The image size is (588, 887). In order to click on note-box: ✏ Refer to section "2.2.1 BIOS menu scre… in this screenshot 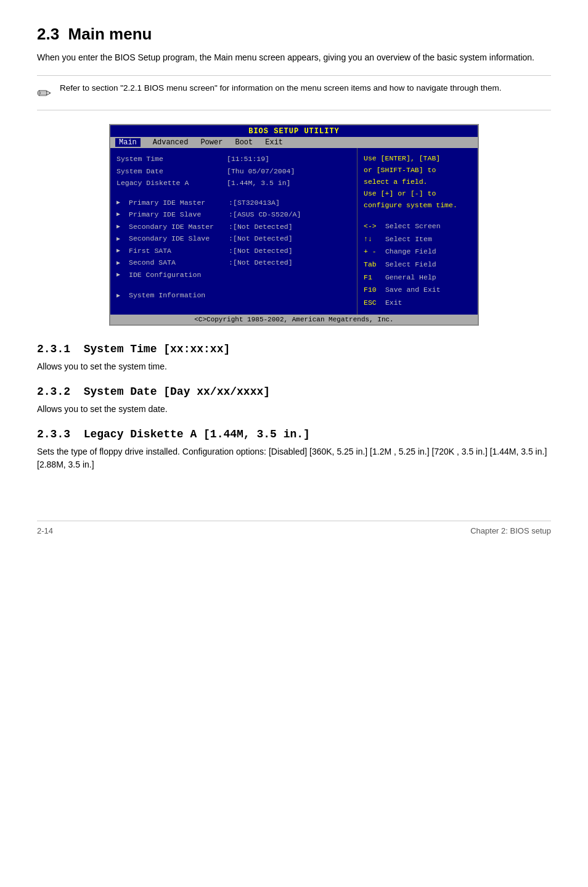, I will do `click(294, 93)`.